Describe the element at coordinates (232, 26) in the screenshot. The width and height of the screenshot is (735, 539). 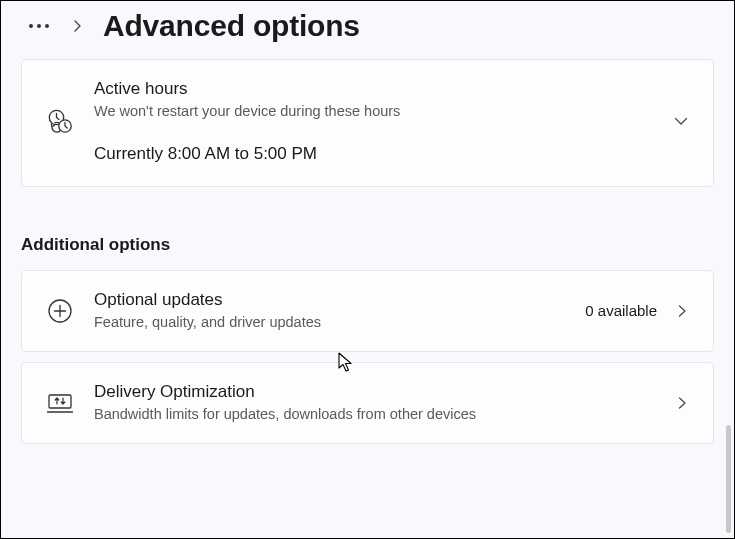
I see `page-title: Advanced options` at that location.